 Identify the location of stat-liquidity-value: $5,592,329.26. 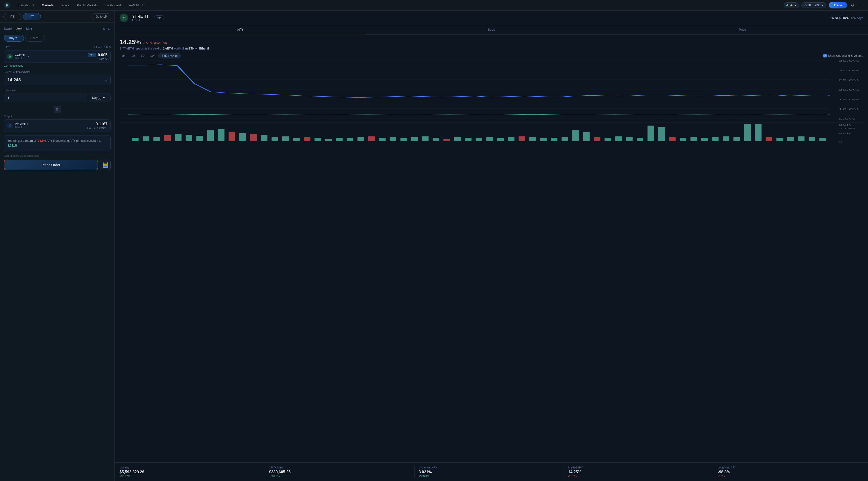
(190, 472).